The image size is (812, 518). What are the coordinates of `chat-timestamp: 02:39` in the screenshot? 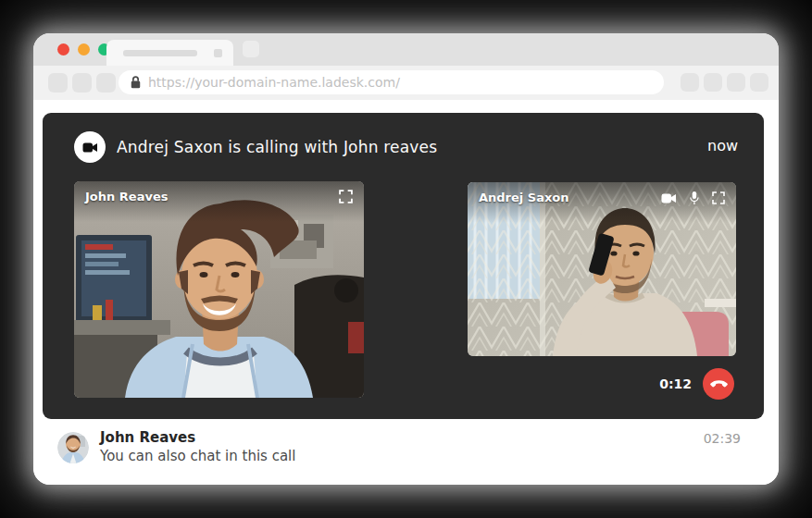 It's located at (722, 438).